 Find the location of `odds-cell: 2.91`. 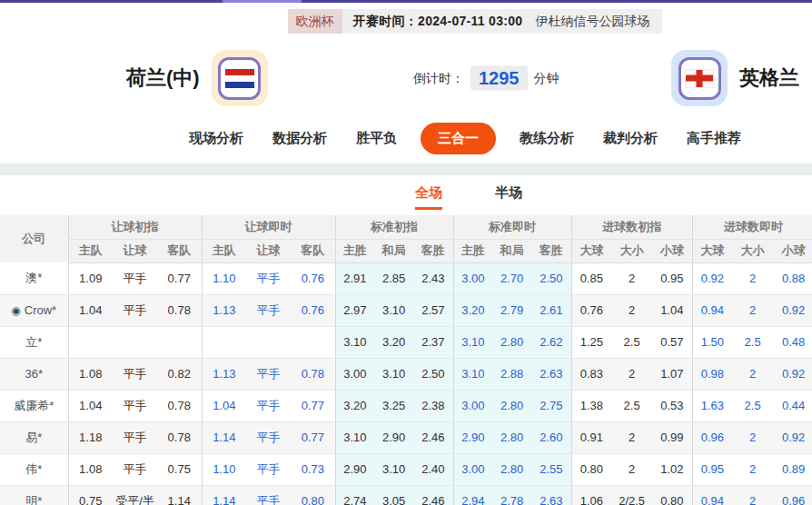

odds-cell: 2.91 is located at coordinates (354, 278).